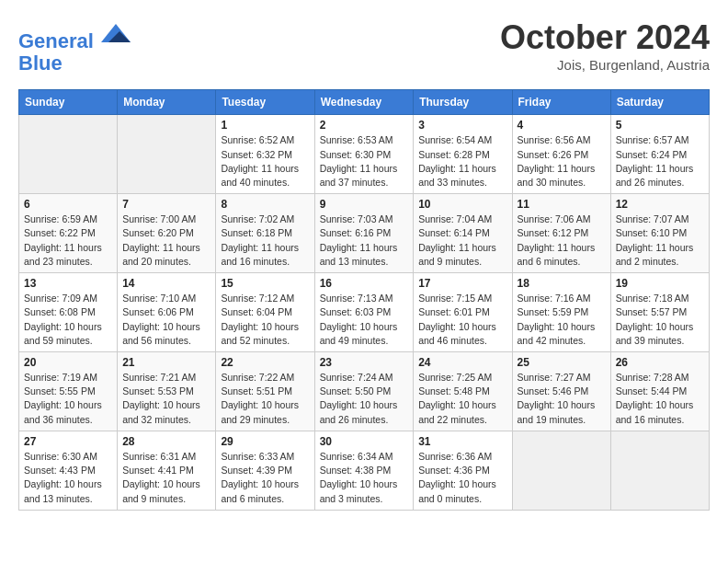  I want to click on day-number: 27, so click(68, 442).